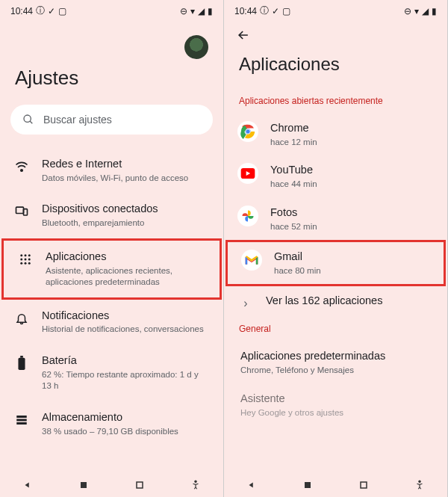 Image resolution: width=448 pixels, height=497 pixels. I want to click on app-sub: hace 80 min, so click(352, 271).